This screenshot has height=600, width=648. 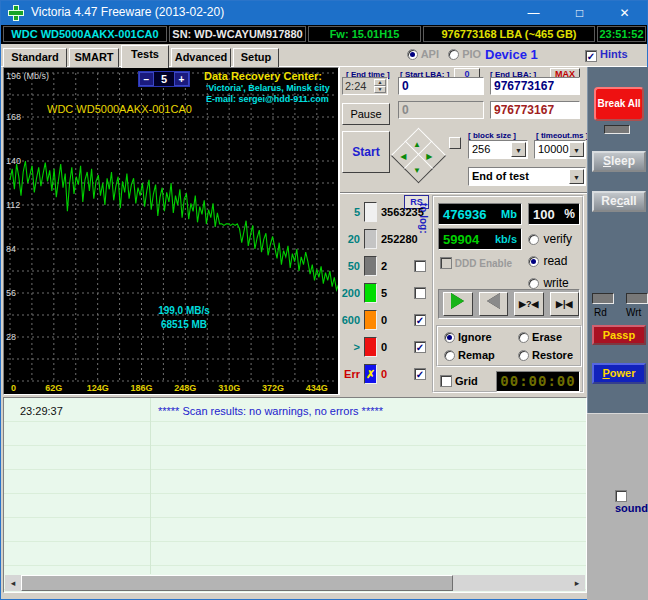 I want to click on sleep-button: Sleep, so click(x=619, y=162).